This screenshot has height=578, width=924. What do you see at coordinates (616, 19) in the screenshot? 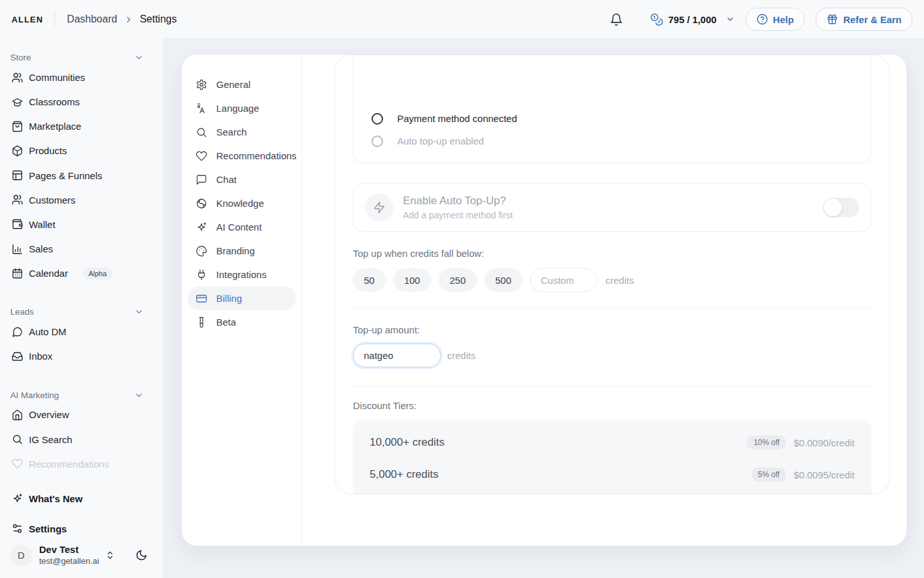
I see `notifications-button` at bounding box center [616, 19].